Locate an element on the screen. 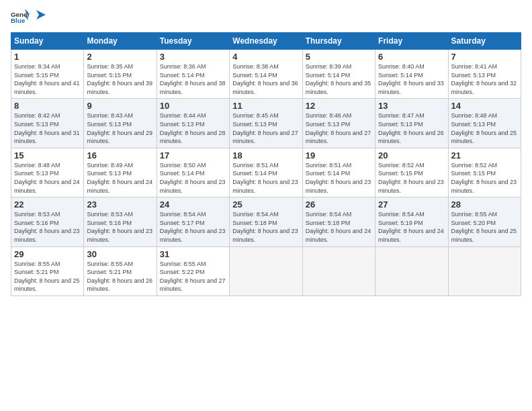 The image size is (532, 411). table-row: 5Sunrise: 8:39 AMSunset: 5:14 PMDaylight… is located at coordinates (339, 74).